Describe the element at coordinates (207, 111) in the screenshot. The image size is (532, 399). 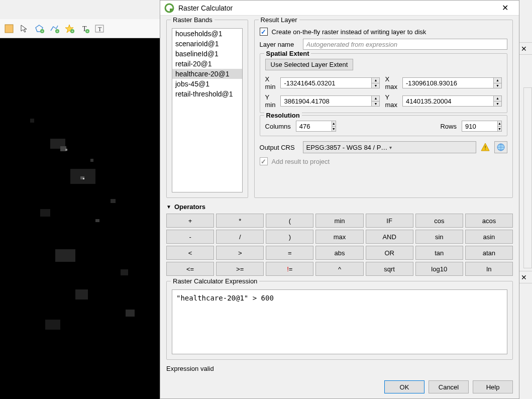
I see `raster-bands-list: households@1scenarioId@1baselineId@1reta…` at that location.